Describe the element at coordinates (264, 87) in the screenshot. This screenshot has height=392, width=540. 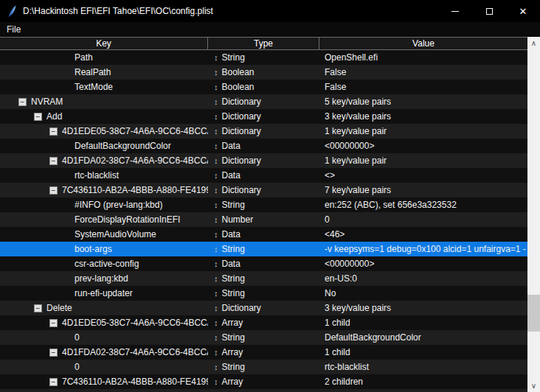
I see `table-row: TextMode↕BooleanFalse` at that location.